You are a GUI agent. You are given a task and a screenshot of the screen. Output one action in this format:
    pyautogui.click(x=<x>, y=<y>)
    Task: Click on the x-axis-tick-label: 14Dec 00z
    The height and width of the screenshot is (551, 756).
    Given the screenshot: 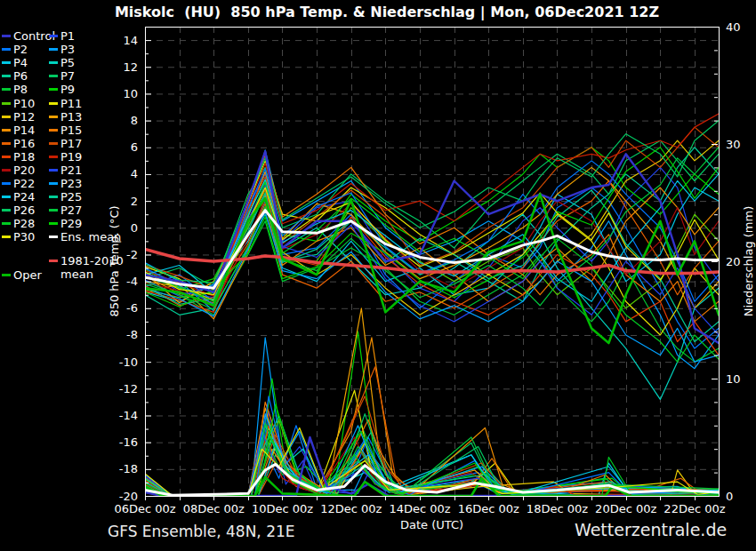 What is the action you would take?
    pyautogui.click(x=420, y=508)
    